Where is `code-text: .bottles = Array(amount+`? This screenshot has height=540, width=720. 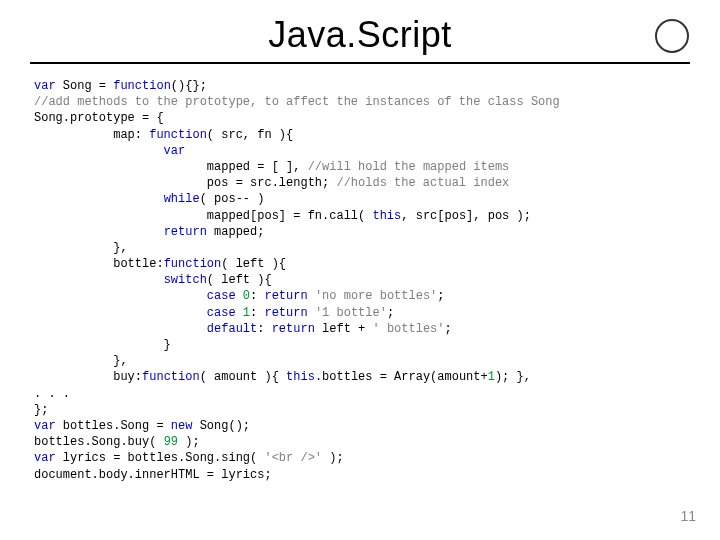 code-text: .bottles = Array(amount+ is located at coordinates (402, 377).